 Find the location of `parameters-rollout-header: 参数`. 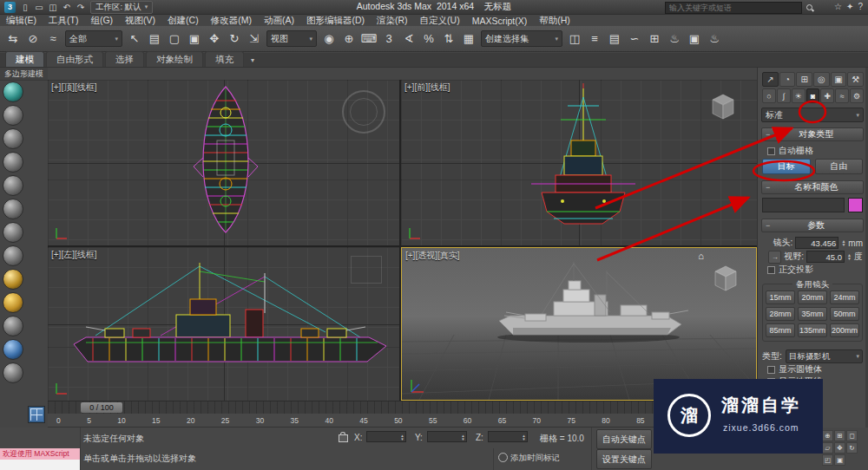

parameters-rollout-header: 参数 is located at coordinates (812, 225).